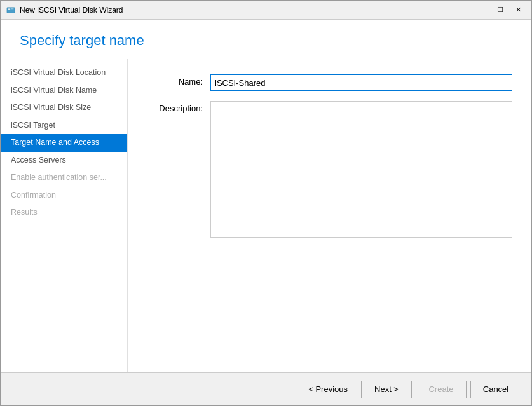 Image resolution: width=532 pixels, height=406 pixels. Describe the element at coordinates (179, 107) in the screenshot. I see `description-label: Description:` at that location.